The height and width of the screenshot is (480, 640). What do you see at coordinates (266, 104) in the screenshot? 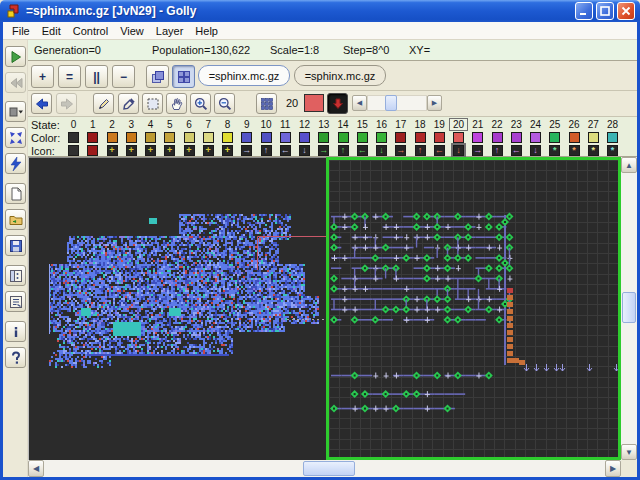
I see `show-all-states-button` at bounding box center [266, 104].